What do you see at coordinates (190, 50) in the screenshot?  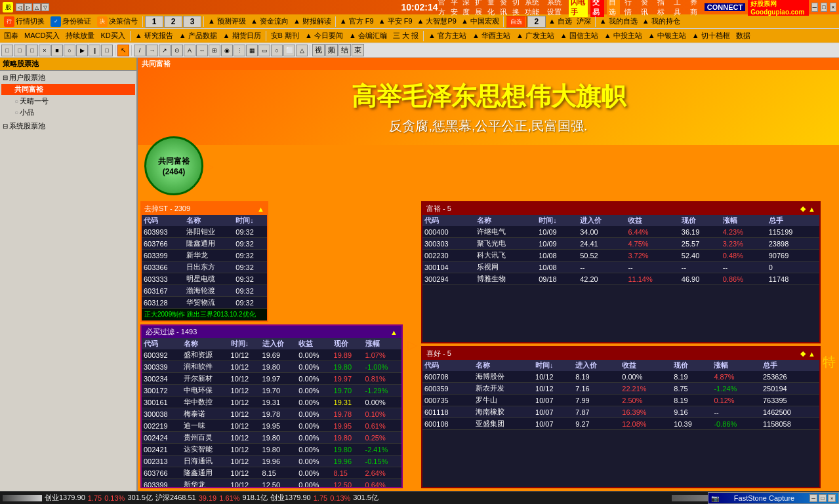 I see `tb-text: A` at bounding box center [190, 50].